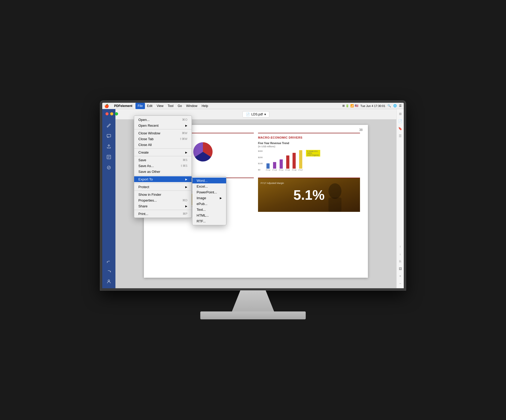  What do you see at coordinates (400, 121) in the screenshot?
I see `right-doc-icon: 📄` at bounding box center [400, 121].